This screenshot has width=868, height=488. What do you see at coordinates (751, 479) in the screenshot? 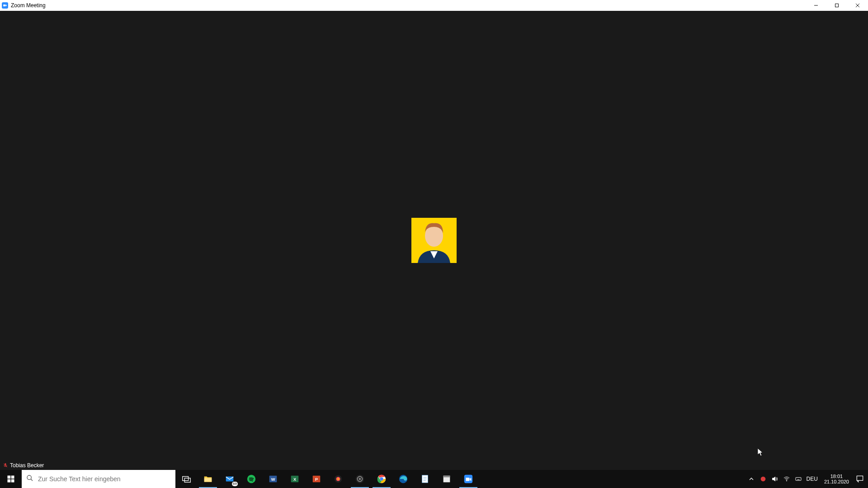
I see `tray-overflow-icon` at bounding box center [751, 479].